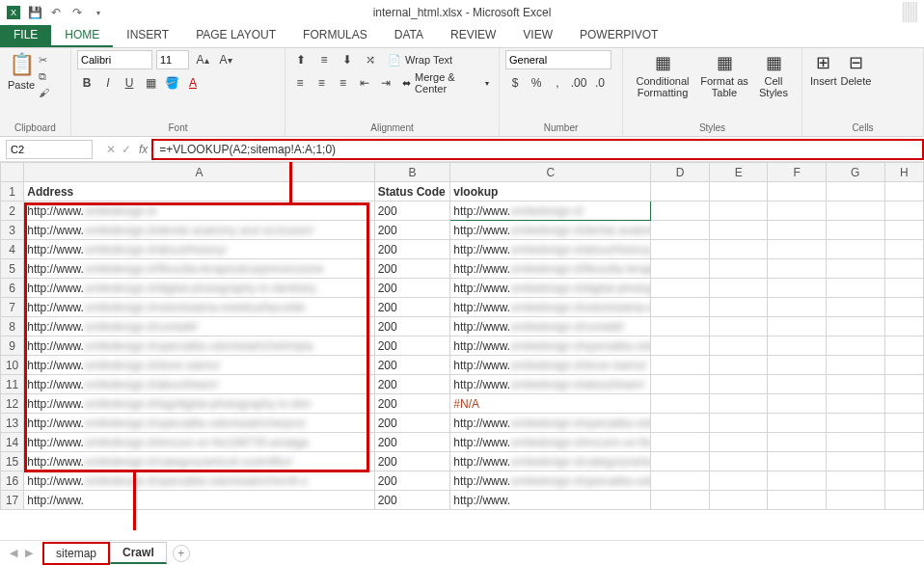  I want to click on tab-powerpivot: POWERPIVOT, so click(619, 36).